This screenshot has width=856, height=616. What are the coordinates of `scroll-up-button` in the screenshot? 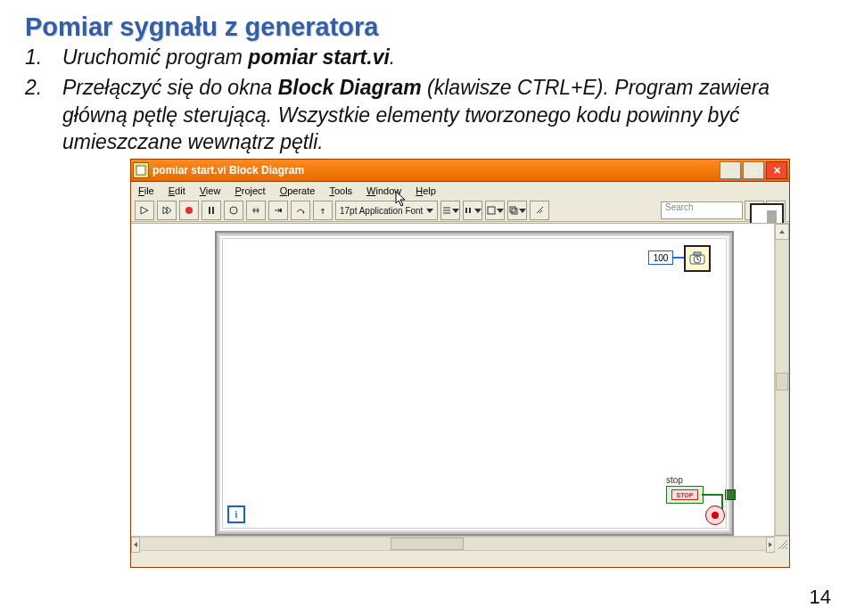 It's located at (782, 232).